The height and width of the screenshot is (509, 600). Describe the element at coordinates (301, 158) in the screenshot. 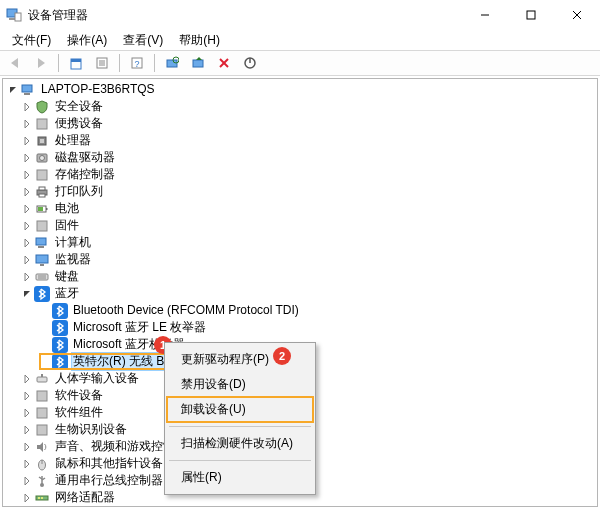

I see `tree-item: 磁盘驱动器` at that location.